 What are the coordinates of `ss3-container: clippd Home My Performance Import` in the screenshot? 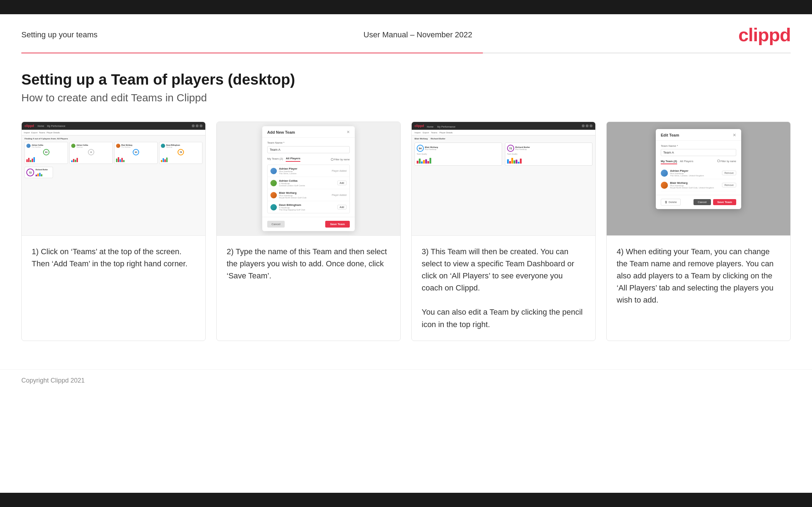 It's located at (503, 178).